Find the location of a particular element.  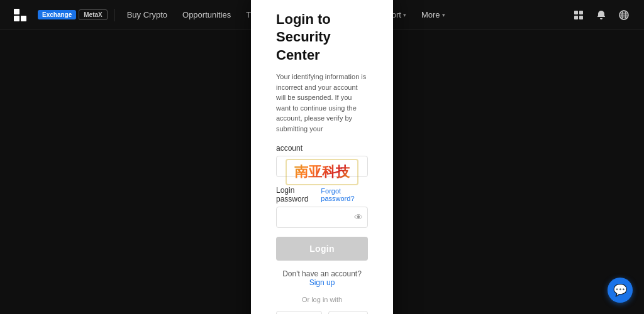

nav-more-chevron: ▾ is located at coordinates (444, 15).